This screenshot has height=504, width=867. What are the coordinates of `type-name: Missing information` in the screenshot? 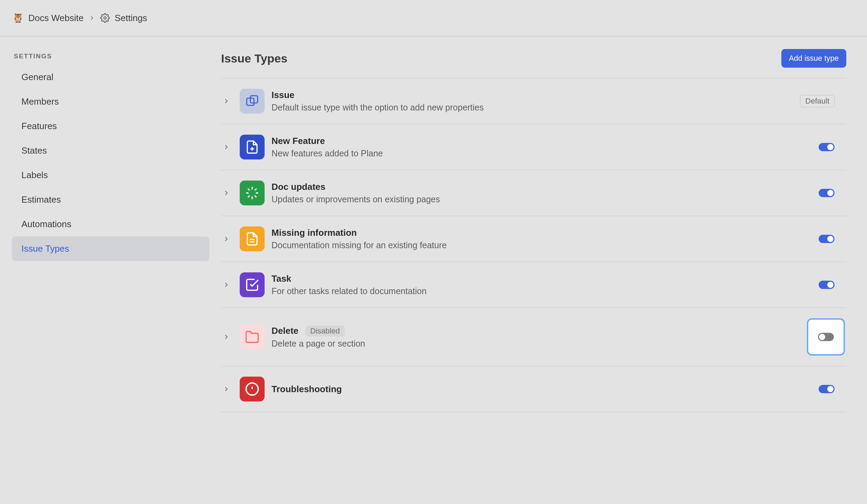 It's located at (359, 233).